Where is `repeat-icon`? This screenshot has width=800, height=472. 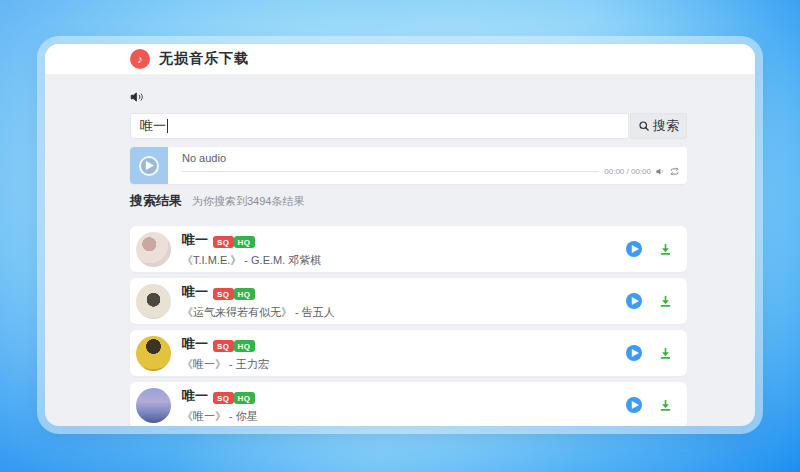 repeat-icon is located at coordinates (674, 172).